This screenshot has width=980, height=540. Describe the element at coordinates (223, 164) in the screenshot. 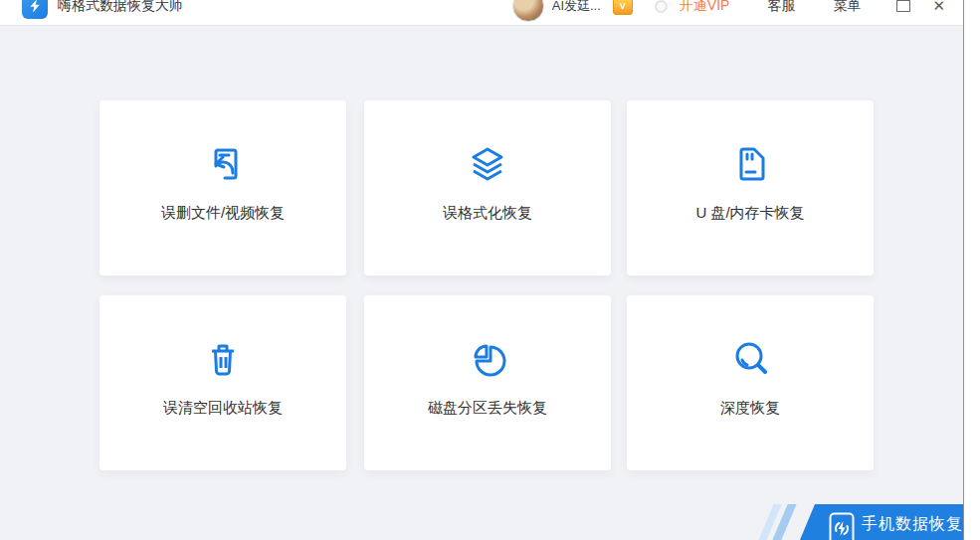

I see `file-undo-icon` at that location.